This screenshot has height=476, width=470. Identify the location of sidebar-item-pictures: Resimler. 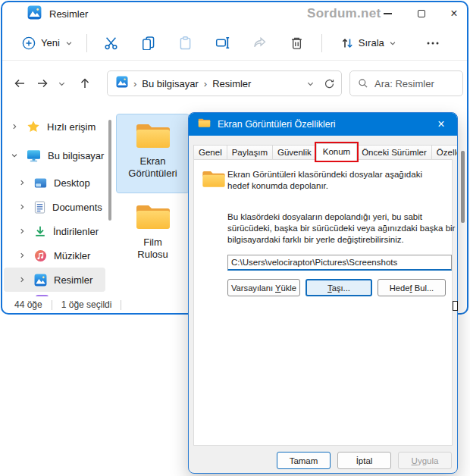
(55, 280).